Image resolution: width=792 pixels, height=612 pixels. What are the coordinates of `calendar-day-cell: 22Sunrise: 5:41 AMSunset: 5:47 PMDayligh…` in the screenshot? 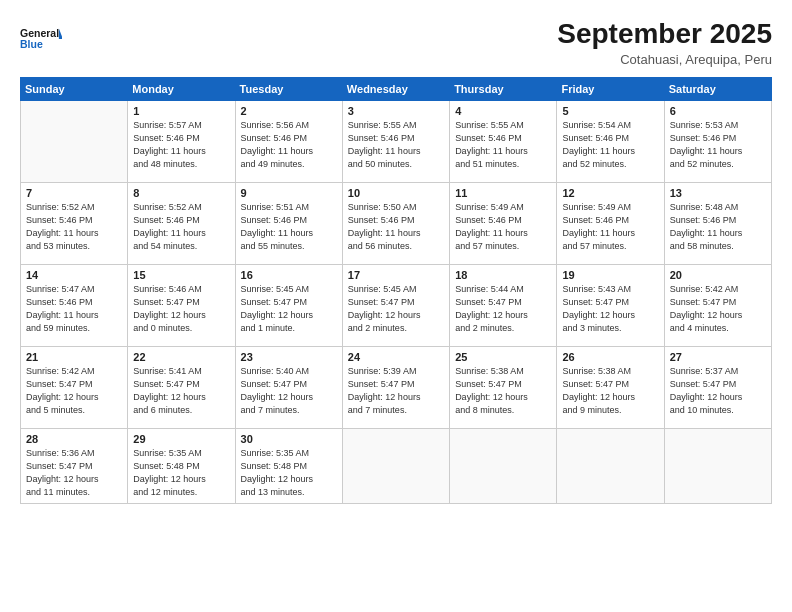 It's located at (182, 388).